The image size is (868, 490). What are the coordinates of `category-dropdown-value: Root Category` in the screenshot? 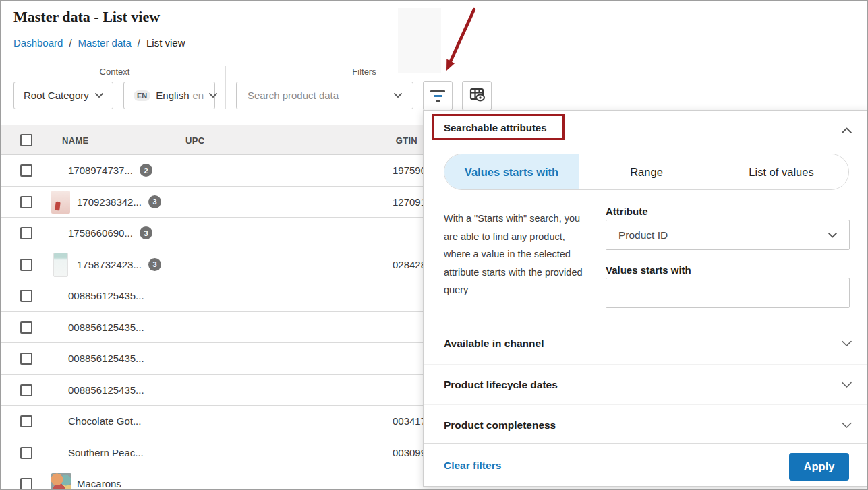 It's located at (57, 96).